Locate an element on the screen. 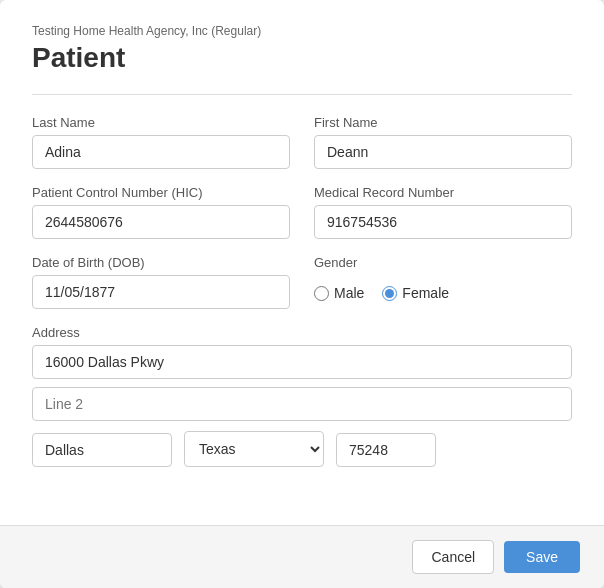  pcn-mrn-row: Patient Control Number (HIC) Medical Rec… is located at coordinates (302, 212).